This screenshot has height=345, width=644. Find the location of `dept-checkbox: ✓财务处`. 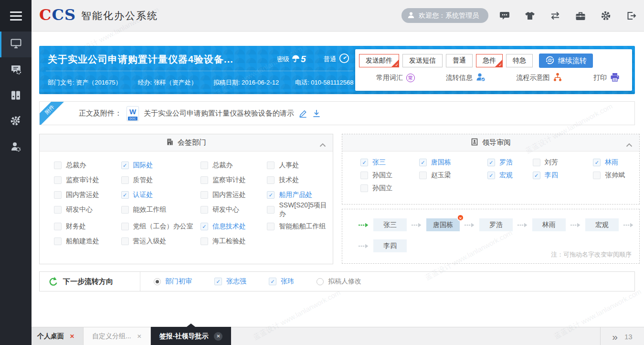

dept-checkbox: ✓财务处 is located at coordinates (88, 226).